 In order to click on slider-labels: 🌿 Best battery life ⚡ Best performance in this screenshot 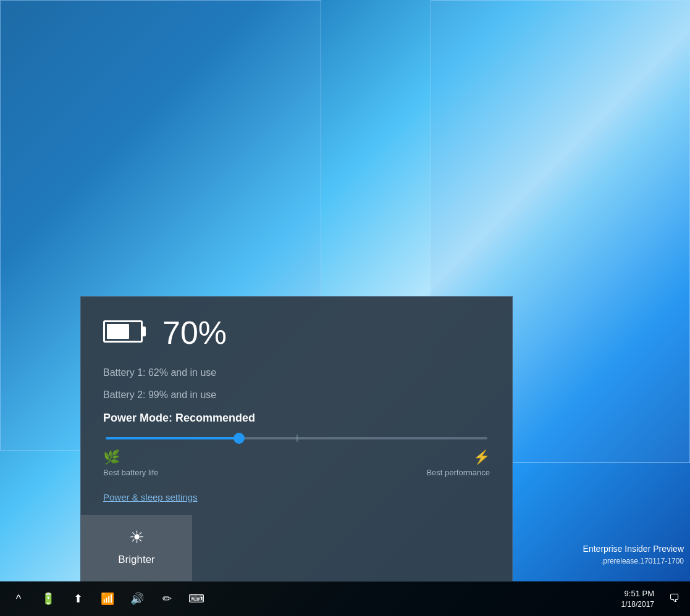, I will do `click(297, 463)`.